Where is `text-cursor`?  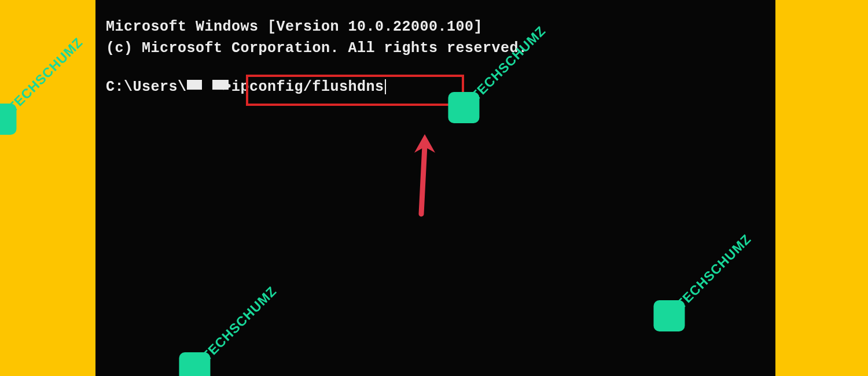
text-cursor is located at coordinates (385, 87).